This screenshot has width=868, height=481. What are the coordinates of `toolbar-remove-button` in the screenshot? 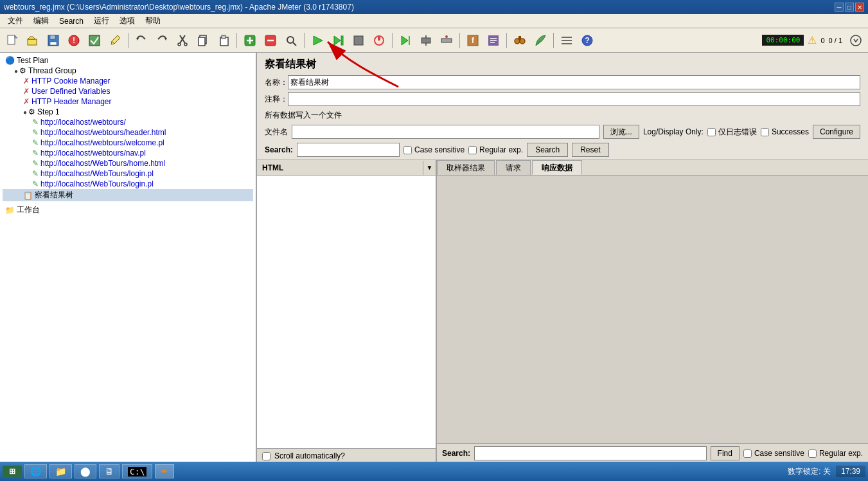 It's located at (270, 41).